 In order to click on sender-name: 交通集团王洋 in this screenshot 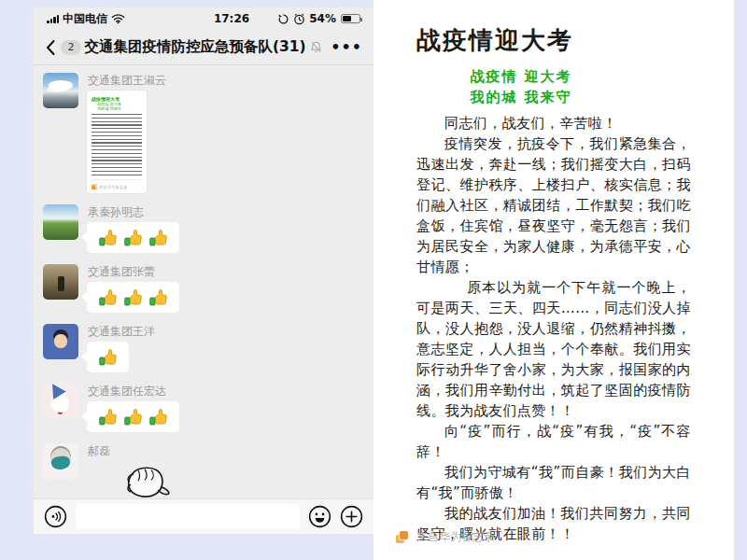, I will do `click(226, 331)`.